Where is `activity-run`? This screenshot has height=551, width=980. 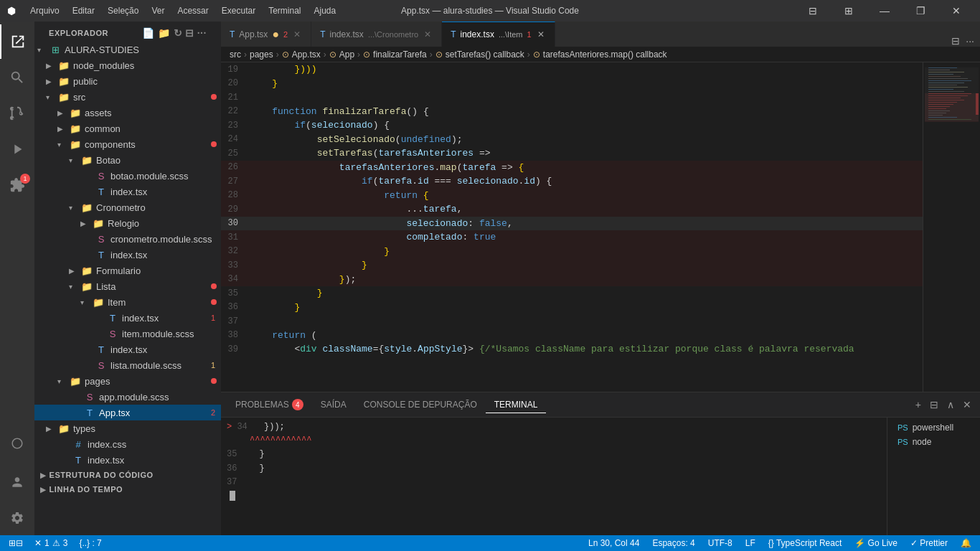
activity-run is located at coordinates (17, 149).